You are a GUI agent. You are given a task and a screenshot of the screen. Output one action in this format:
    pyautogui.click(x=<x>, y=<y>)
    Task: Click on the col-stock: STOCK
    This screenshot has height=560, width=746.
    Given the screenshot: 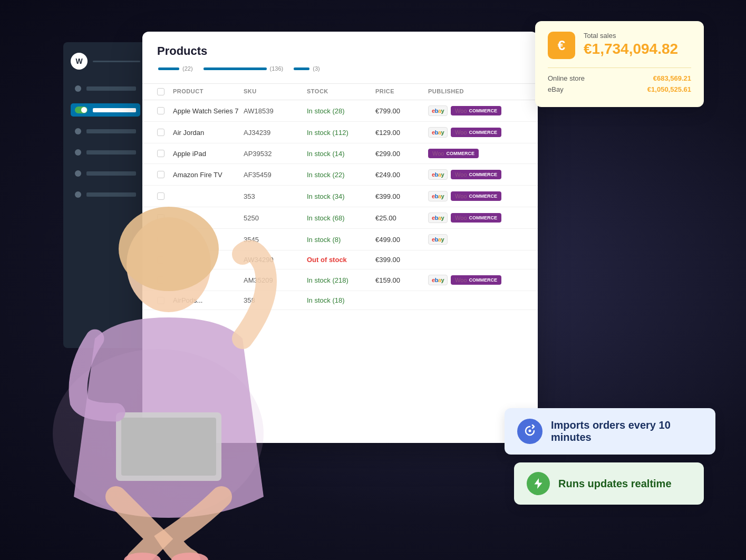 What is the action you would take?
    pyautogui.click(x=341, y=92)
    